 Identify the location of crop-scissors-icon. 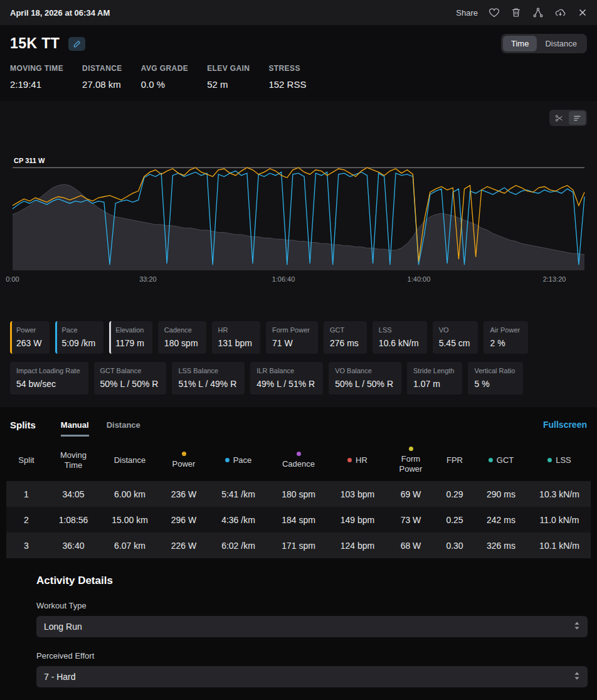
(559, 118).